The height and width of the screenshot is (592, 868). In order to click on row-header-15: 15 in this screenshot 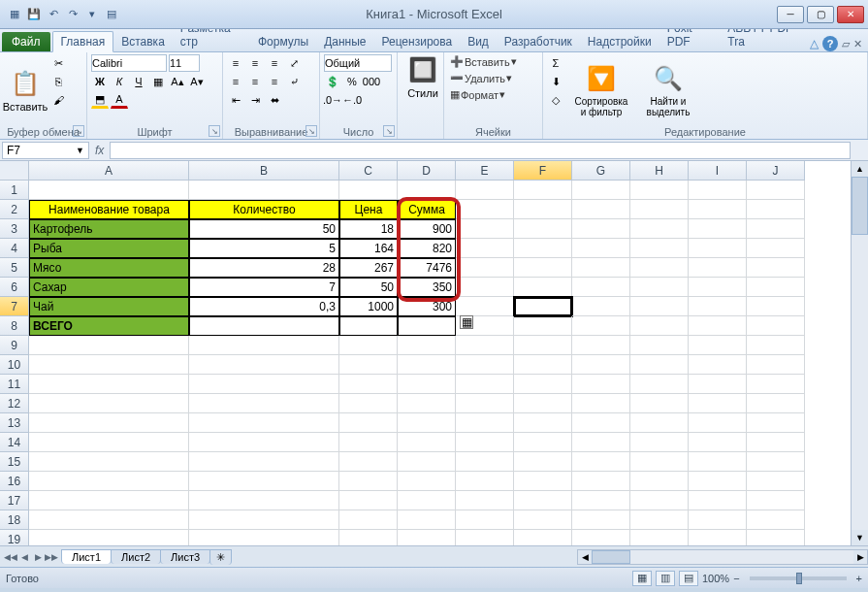, I will do `click(15, 462)`.